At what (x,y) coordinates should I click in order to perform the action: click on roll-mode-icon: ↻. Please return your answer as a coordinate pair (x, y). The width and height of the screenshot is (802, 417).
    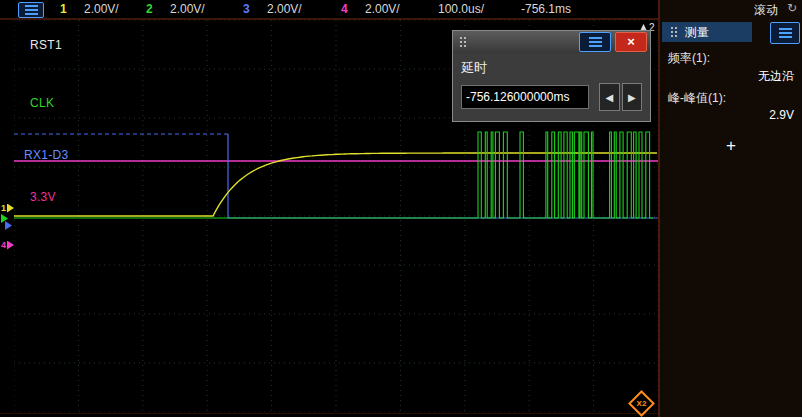
    Looking at the image, I should click on (792, 8).